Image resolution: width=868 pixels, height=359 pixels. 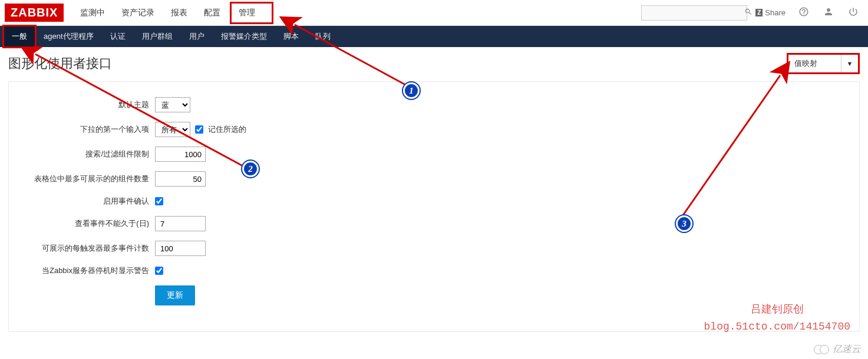 What do you see at coordinates (175, 295) in the screenshot?
I see `update-button: 更新` at bounding box center [175, 295].